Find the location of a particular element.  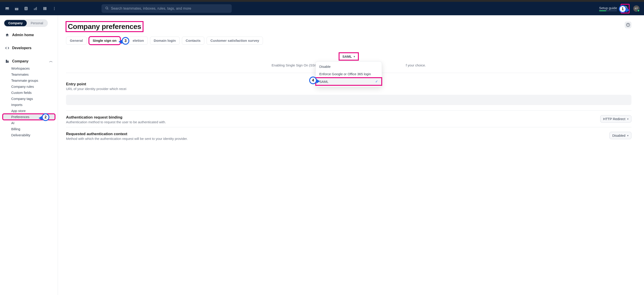

sidebar-item-deliverability: Deliverability is located at coordinates (29, 135).